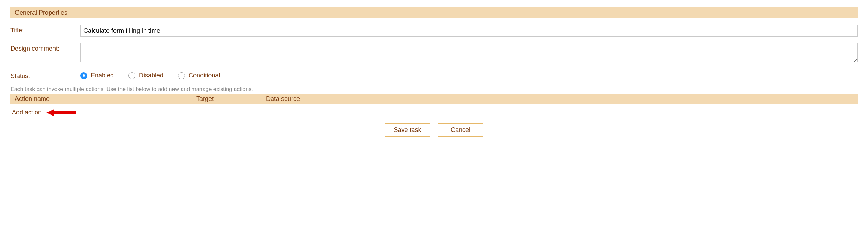 This screenshot has height=252, width=868. Describe the element at coordinates (560, 99) in the screenshot. I see `column-header-data-source: Data source` at that location.